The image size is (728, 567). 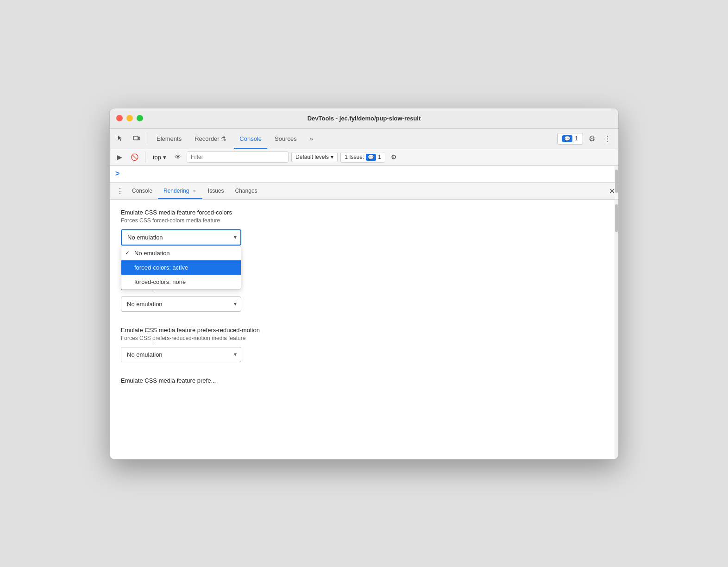 What do you see at coordinates (592, 139) in the screenshot?
I see `settings-button: ⚙` at bounding box center [592, 139].